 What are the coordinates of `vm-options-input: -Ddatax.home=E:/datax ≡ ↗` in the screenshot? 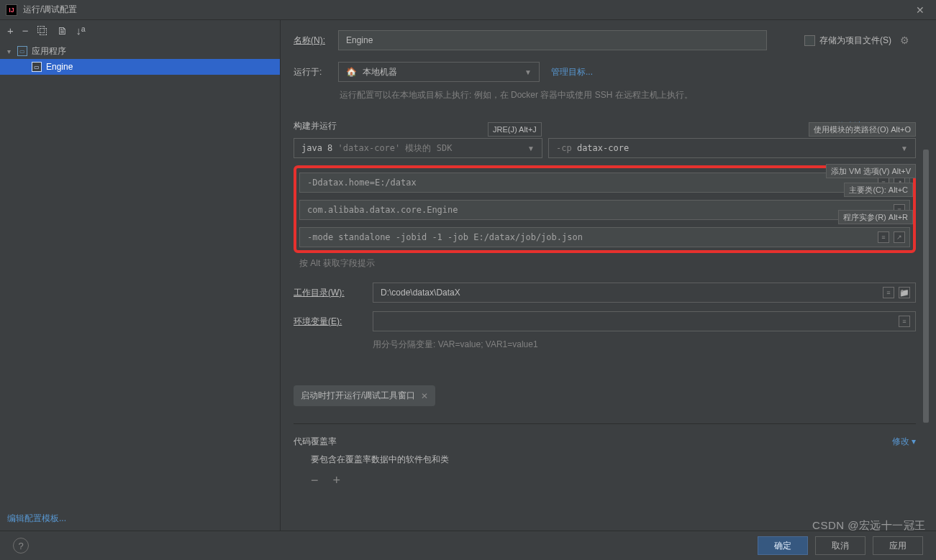 It's located at (604, 183).